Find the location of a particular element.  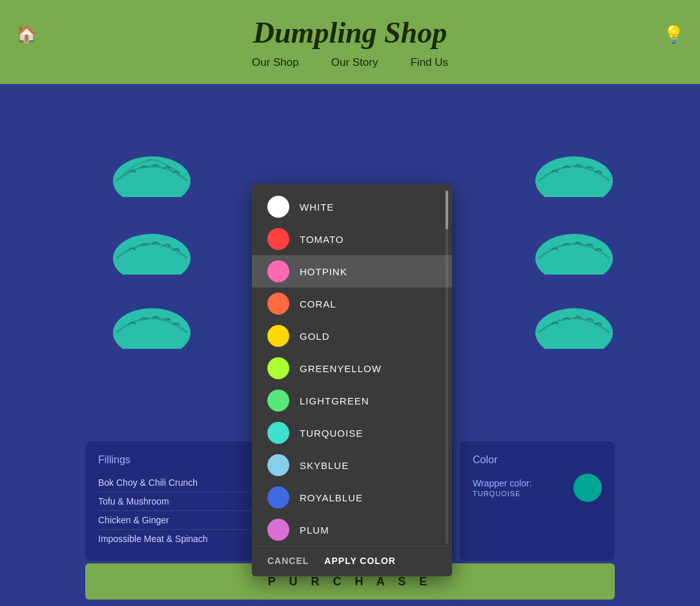

color-label-royalblue: ROYALBLUE is located at coordinates (331, 497).